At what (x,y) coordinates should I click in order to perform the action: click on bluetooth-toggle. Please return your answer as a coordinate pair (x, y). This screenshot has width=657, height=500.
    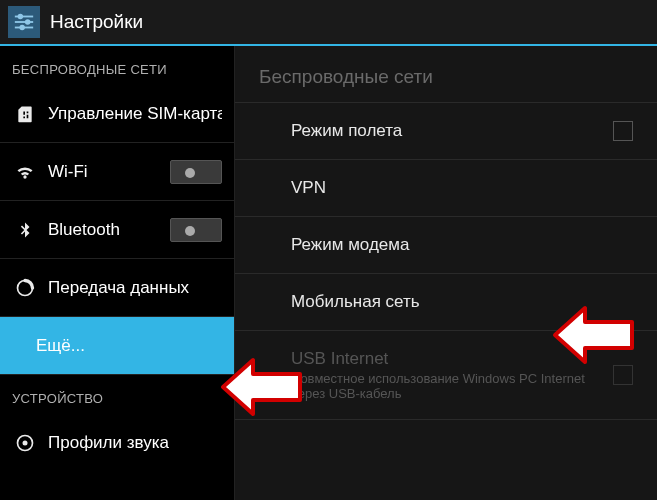
    Looking at the image, I should click on (196, 230).